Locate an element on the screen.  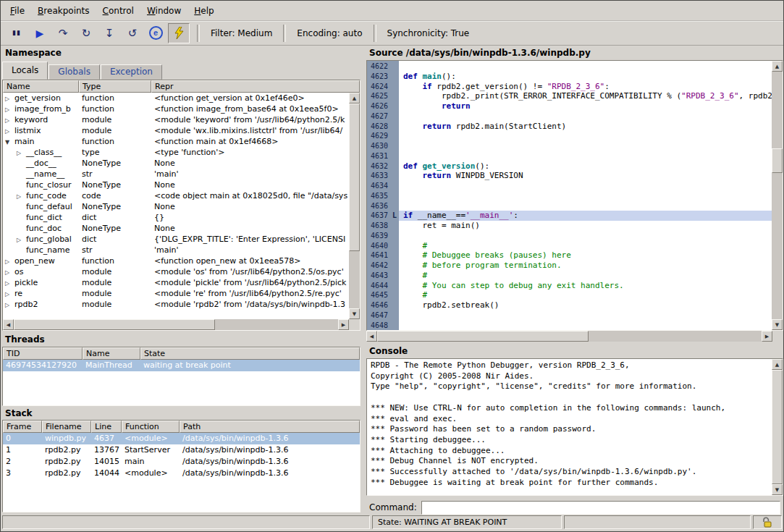
namespace-vscrollbar: ▲ ▼ is located at coordinates (355, 206).